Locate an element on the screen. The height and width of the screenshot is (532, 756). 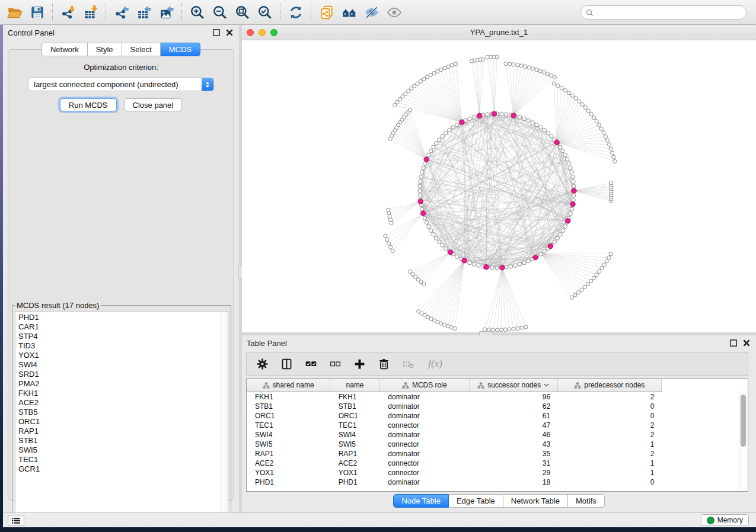
show-columns-button is located at coordinates (286, 364).